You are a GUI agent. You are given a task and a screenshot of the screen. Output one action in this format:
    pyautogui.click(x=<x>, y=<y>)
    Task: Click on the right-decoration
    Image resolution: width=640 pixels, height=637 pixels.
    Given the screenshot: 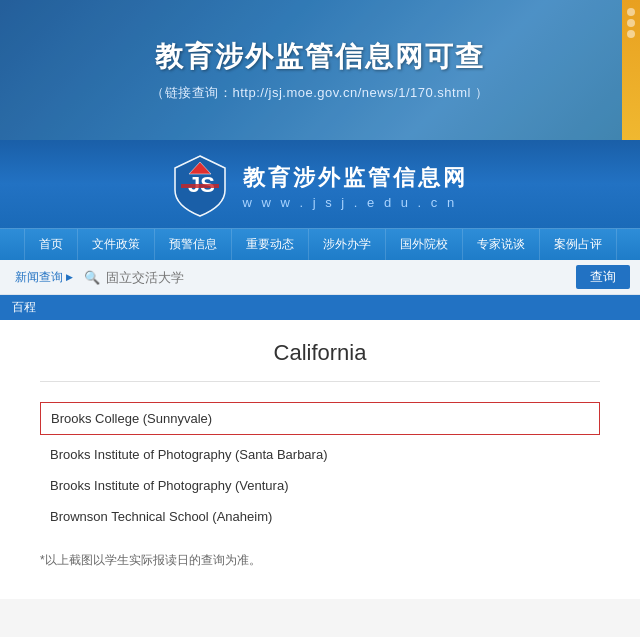 What is the action you would take?
    pyautogui.click(x=631, y=70)
    